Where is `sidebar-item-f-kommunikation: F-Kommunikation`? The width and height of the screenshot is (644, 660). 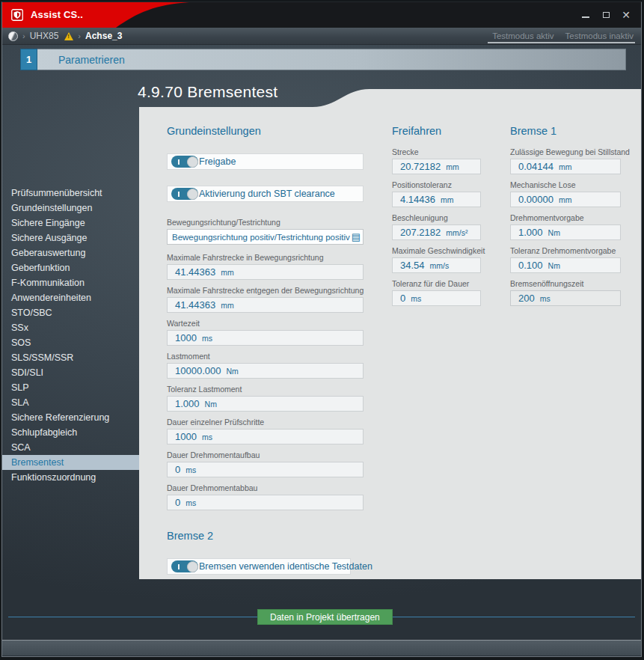
sidebar-item-f-kommunikation: F-Kommunikation is located at coordinates (70, 283).